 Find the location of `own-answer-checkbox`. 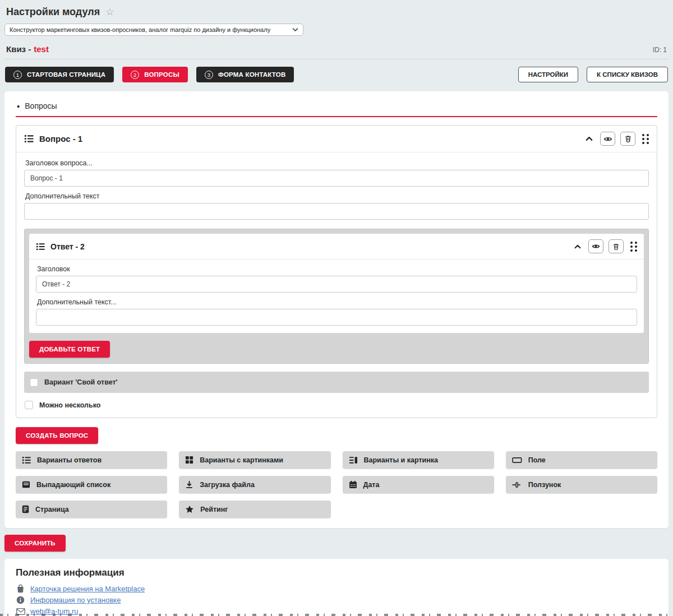

own-answer-checkbox is located at coordinates (34, 382).